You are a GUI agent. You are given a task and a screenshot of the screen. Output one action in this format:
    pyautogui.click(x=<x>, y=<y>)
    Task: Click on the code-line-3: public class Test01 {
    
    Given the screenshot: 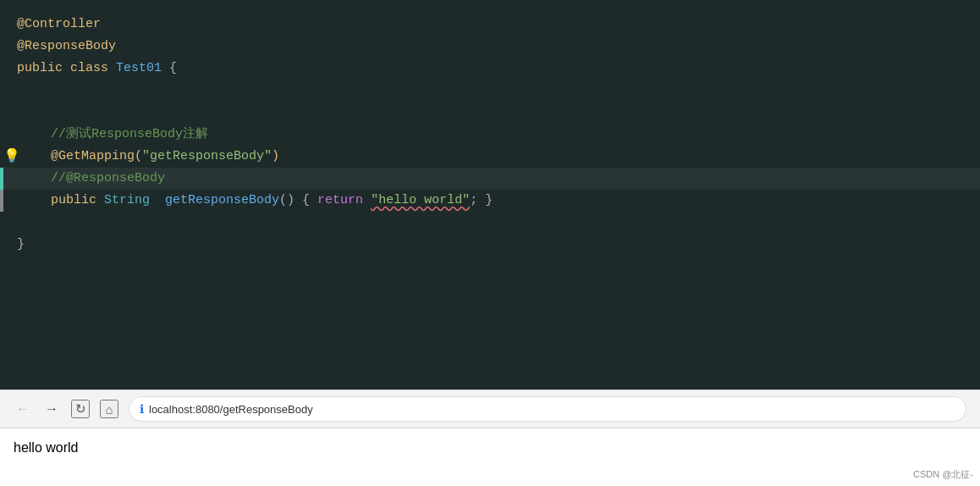 What is the action you would take?
    pyautogui.click(x=490, y=69)
    